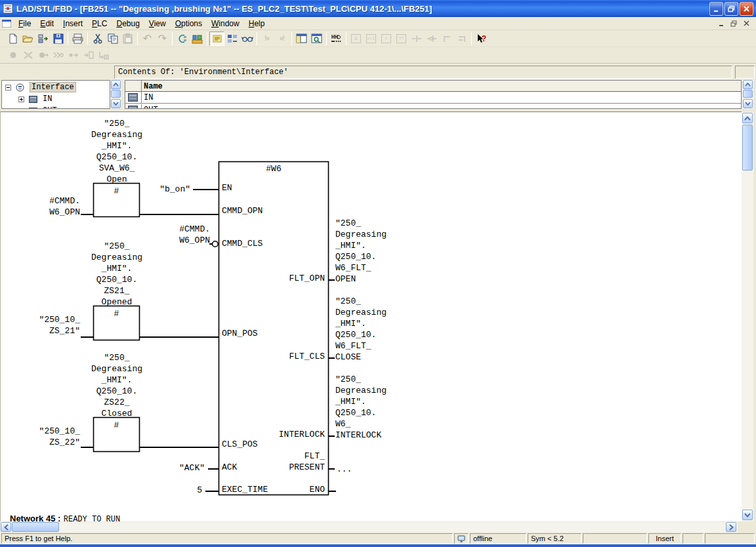 The image size is (756, 547). What do you see at coordinates (226, 24) in the screenshot?
I see `menu-window: Window` at bounding box center [226, 24].